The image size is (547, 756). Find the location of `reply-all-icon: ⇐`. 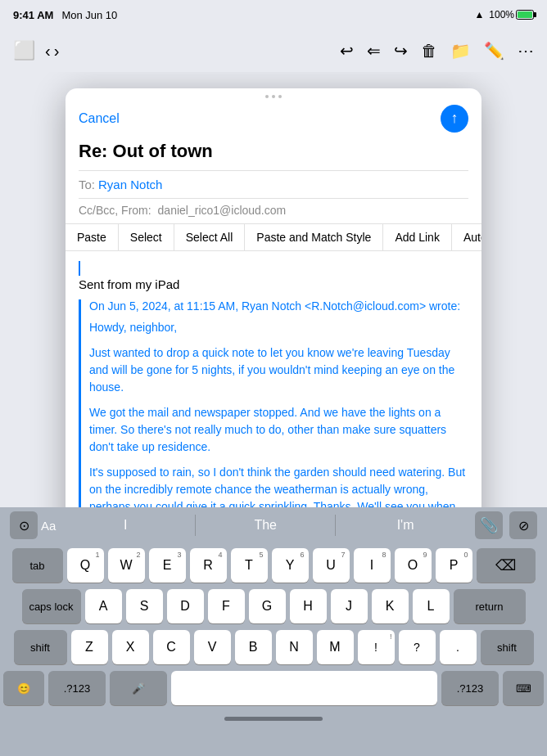

reply-all-icon: ⇐ is located at coordinates (373, 51).